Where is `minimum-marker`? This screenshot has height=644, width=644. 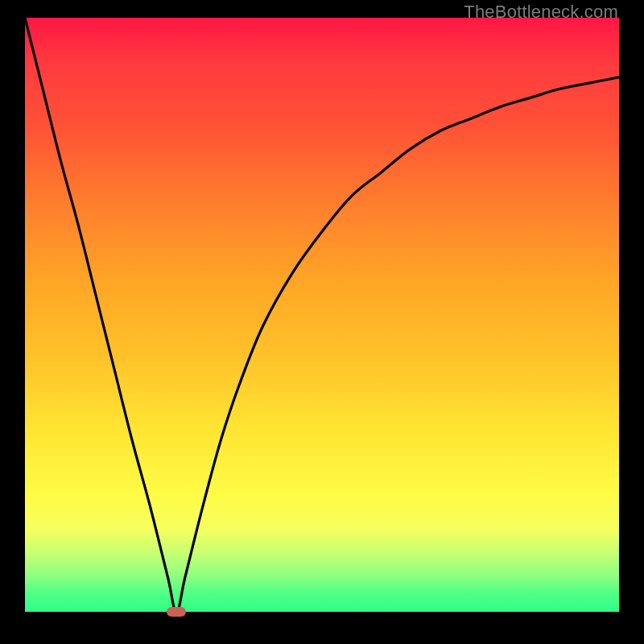 minimum-marker is located at coordinates (176, 612).